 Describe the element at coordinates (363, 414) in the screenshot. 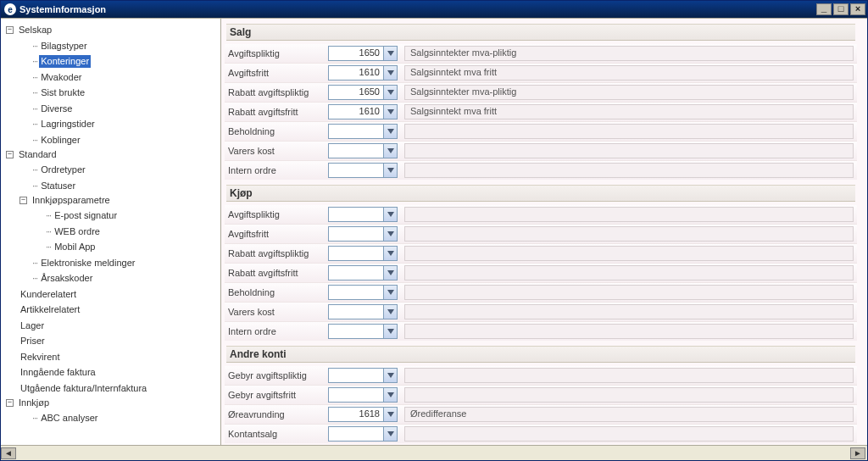

I see `andre-oreavrunding-combo: 1618` at that location.